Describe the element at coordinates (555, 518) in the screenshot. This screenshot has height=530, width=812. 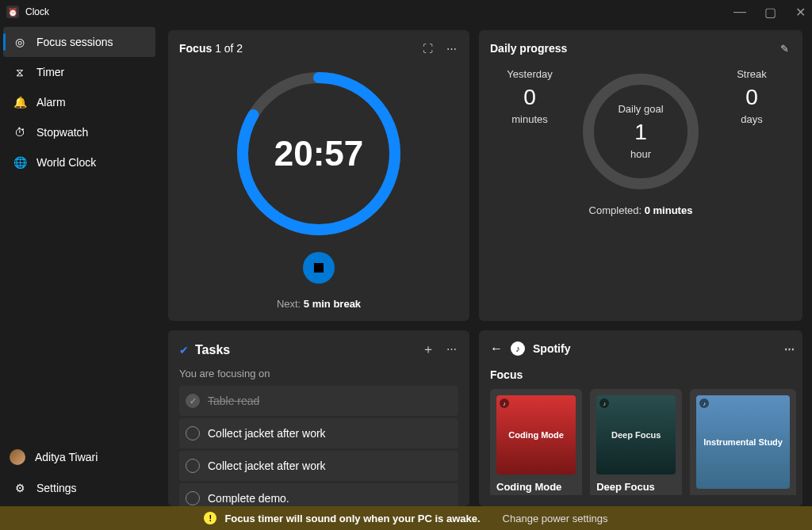
I see `change-power-settings-link: Change power settings` at that location.